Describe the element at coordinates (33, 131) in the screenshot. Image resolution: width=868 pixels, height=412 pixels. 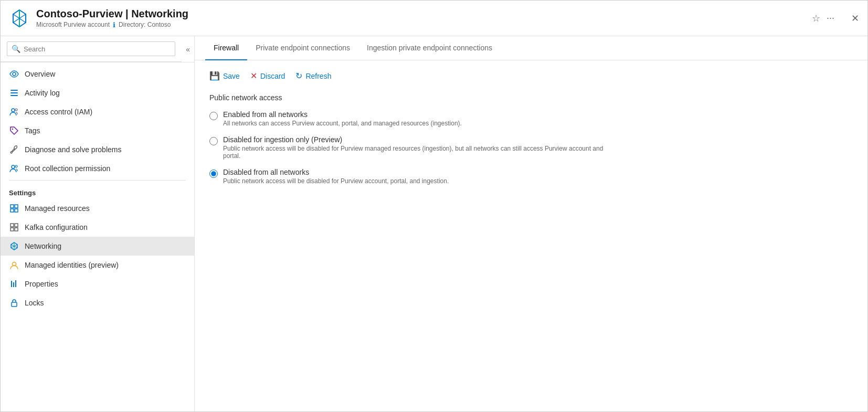
I see `sidebar-item-label: Tags` at that location.